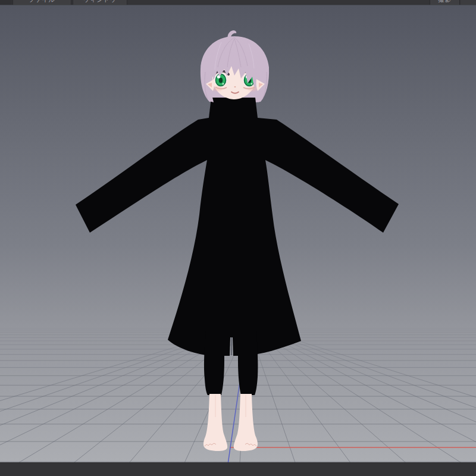 This screenshot has width=476, height=476. I want to click on menu-tab-window: ウィンドウ, so click(100, 2).